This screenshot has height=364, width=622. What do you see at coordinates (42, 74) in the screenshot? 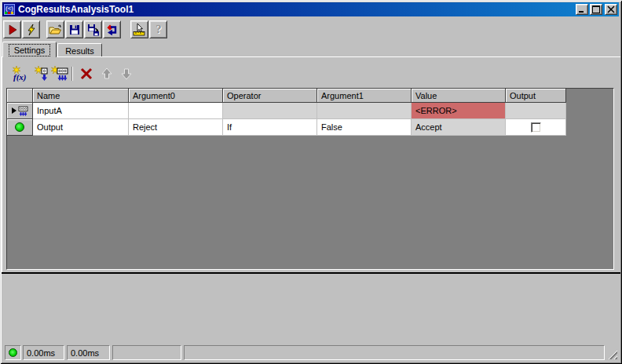
I see `add-input-icon` at bounding box center [42, 74].